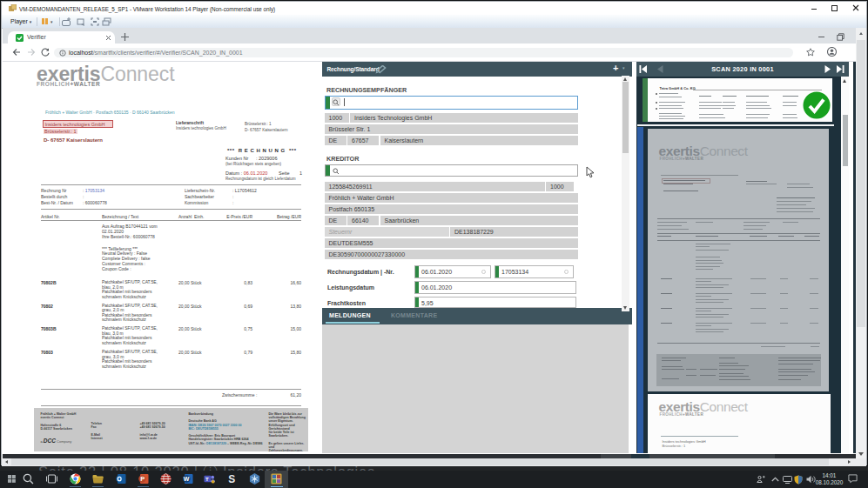 The width and height of the screenshot is (868, 488). What do you see at coordinates (186, 478) in the screenshot?
I see `svg-text: W` at bounding box center [186, 478].